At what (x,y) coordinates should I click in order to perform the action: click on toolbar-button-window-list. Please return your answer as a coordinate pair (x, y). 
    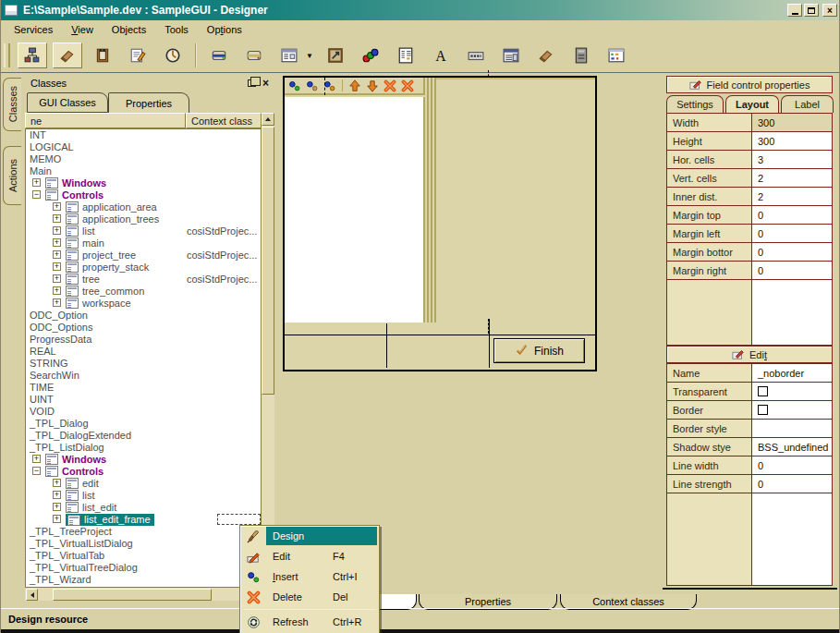
    Looking at the image, I should click on (511, 55).